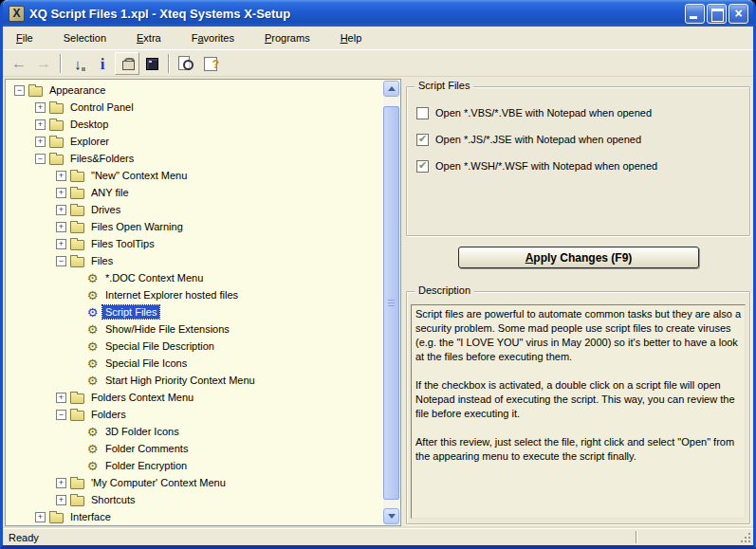 The width and height of the screenshot is (756, 549). I want to click on tree-item-files: −Files, so click(195, 261).